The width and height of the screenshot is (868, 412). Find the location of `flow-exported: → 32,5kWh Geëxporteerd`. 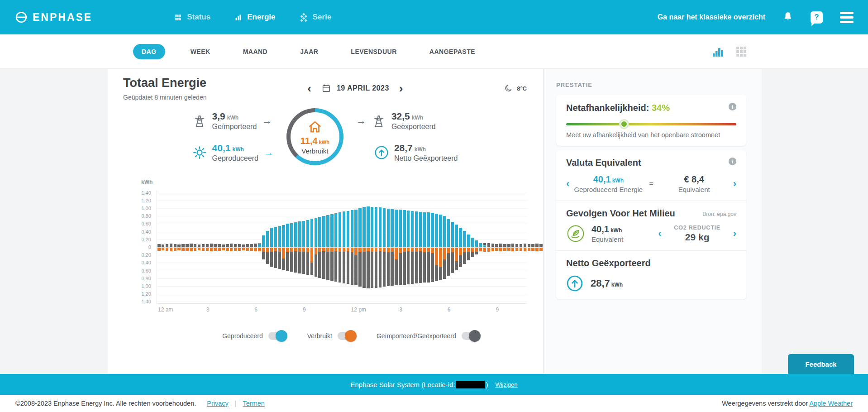

flow-exported: → 32,5kWh Geëxporteerd is located at coordinates (407, 121).